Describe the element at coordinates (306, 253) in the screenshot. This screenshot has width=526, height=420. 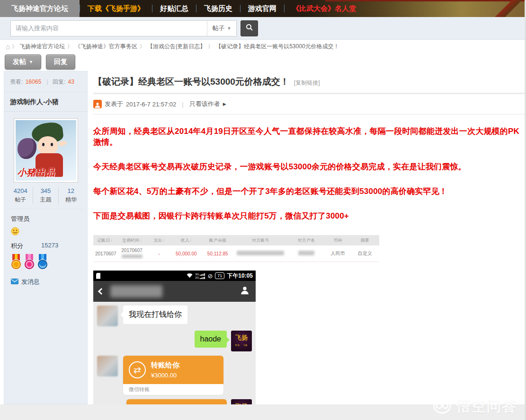
I see `redacted-payer-name` at that location.